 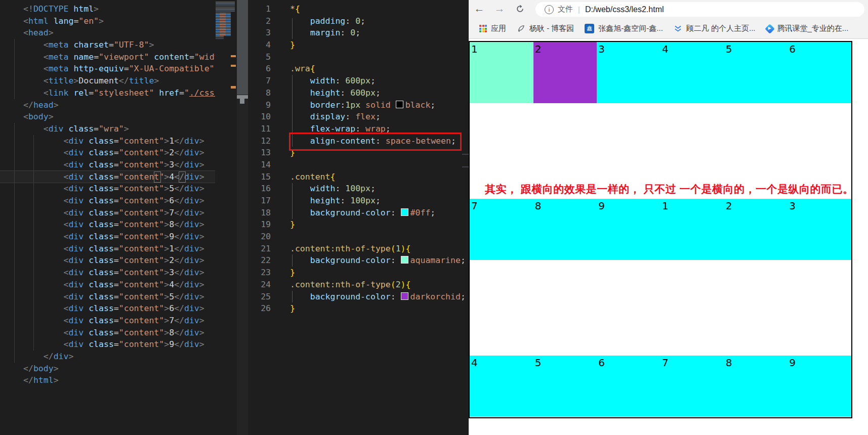 What do you see at coordinates (358, 297) in the screenshot?
I see `code-line: 25 background-color: darkorchid;` at bounding box center [358, 297].